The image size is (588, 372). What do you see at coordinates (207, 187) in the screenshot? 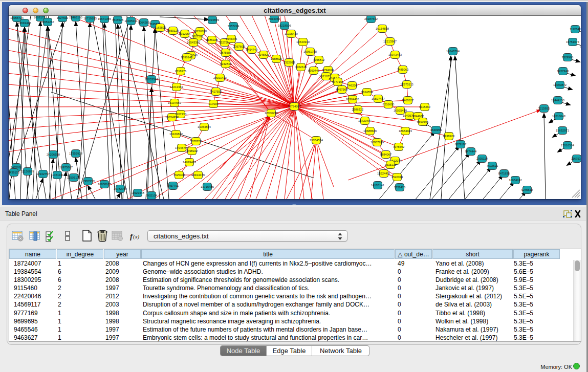
I see `svg-text: 13716485` at bounding box center [207, 187].